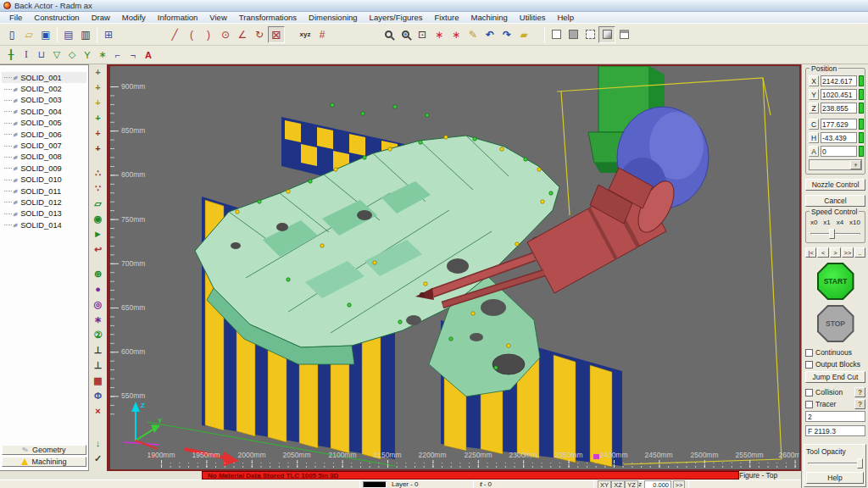 The height and width of the screenshot is (488, 868). What do you see at coordinates (836, 234) in the screenshot?
I see `speed-slider` at bounding box center [836, 234].